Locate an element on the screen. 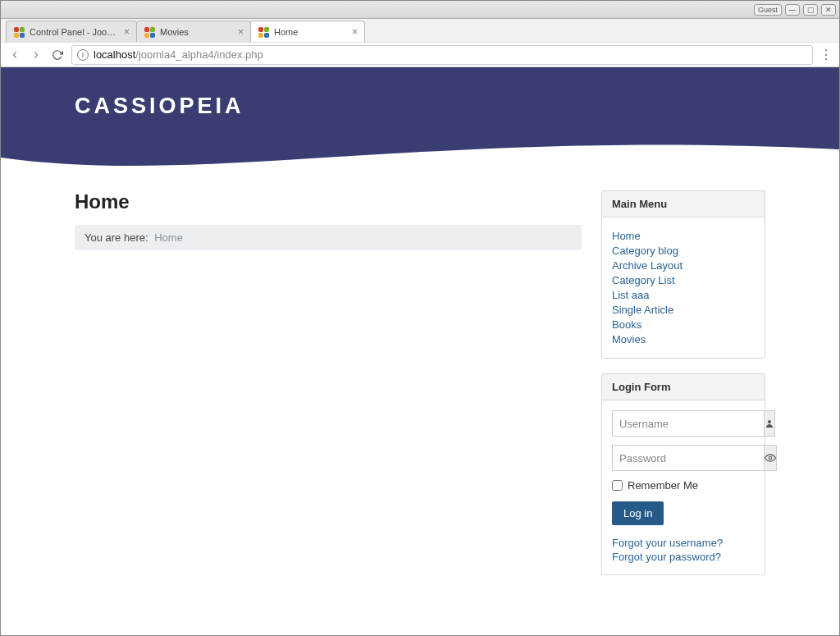  arrow-left-icon is located at coordinates (15, 55).